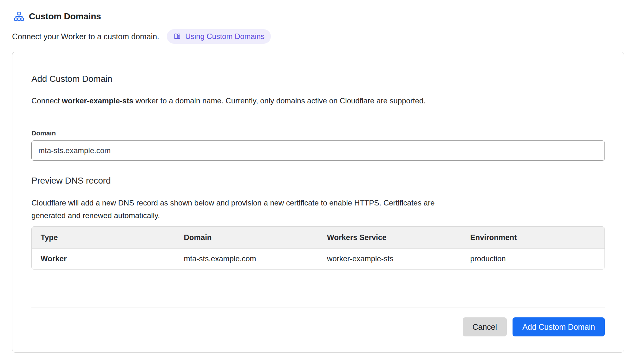 The image size is (634, 364). Describe the element at coordinates (65, 16) in the screenshot. I see `page-title: Custom Domains` at that location.